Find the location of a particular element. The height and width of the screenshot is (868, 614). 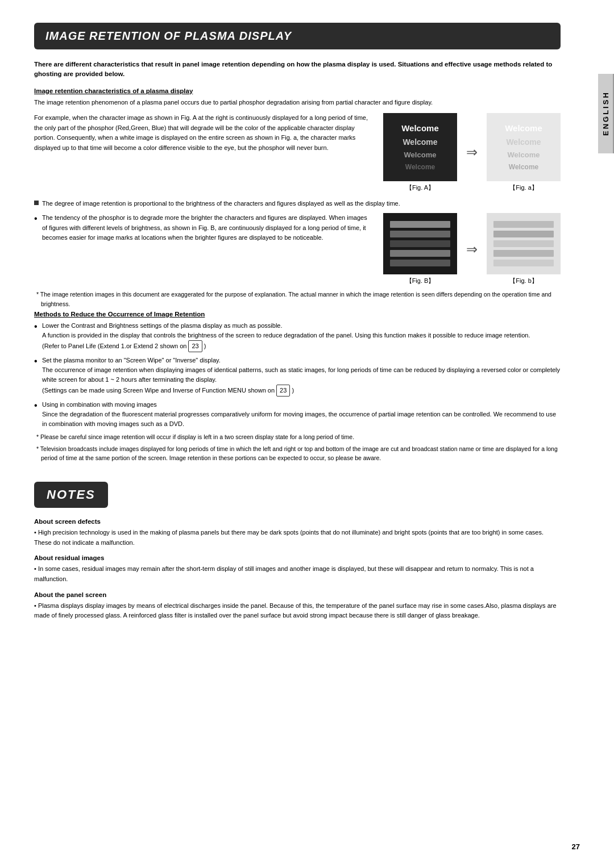

section1-para2: For example, when the character image as… is located at coordinates (203, 133).